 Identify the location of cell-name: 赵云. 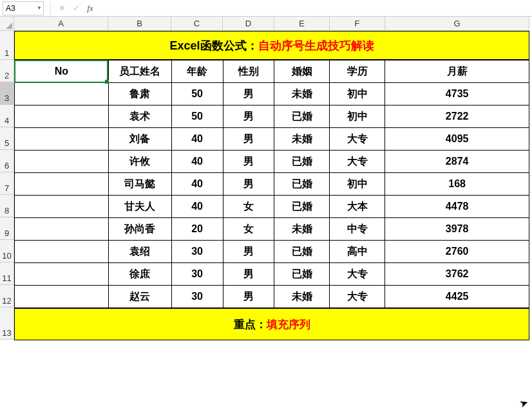
(140, 297).